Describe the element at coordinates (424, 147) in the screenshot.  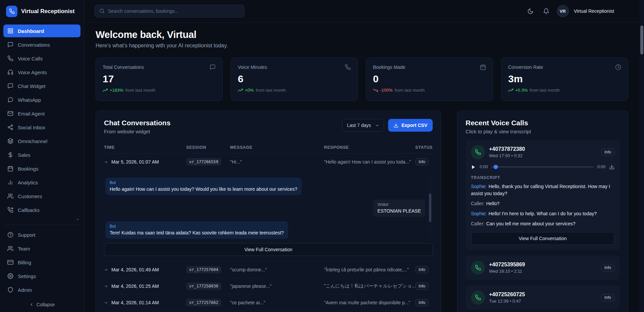
I see `col-status: STATUS` at that location.